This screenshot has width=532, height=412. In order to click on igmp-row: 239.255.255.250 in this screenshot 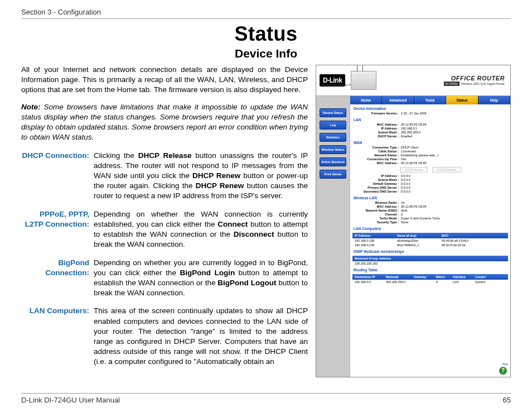, I will do `click(431, 264)`.